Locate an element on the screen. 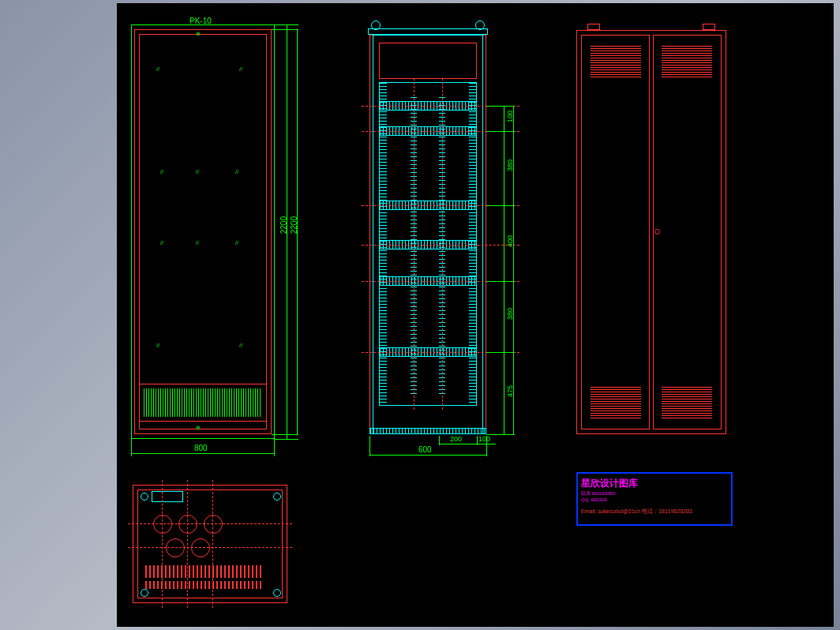 The image size is (840, 630). title-main: 星欣设计图库 is located at coordinates (654, 483).